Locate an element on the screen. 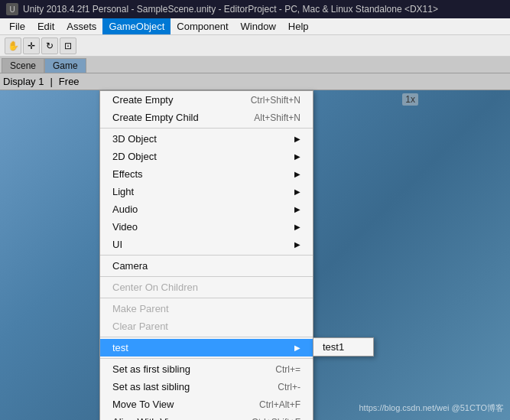 This screenshot has width=510, height=420. tab-scene: Scene is located at coordinates (23, 66).